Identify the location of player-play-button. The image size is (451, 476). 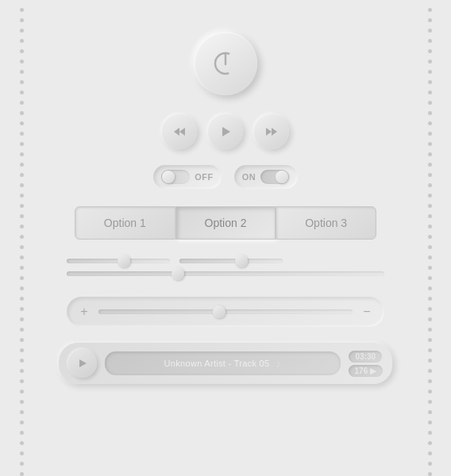
(83, 363).